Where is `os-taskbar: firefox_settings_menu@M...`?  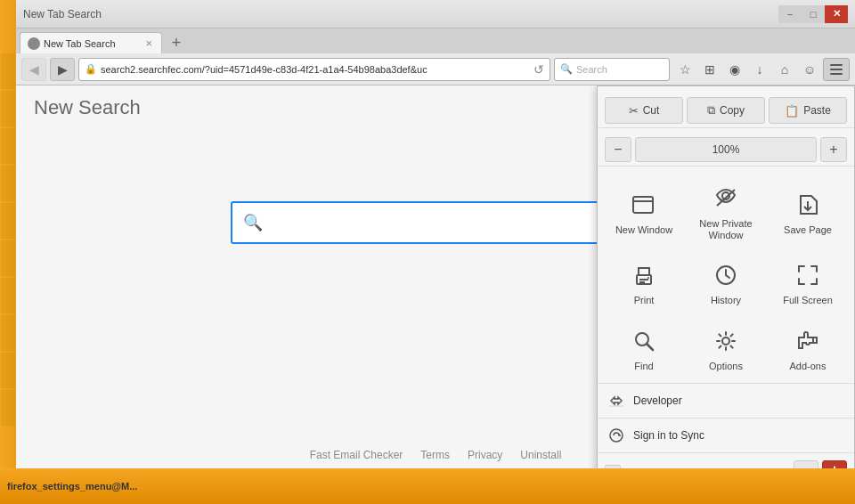
os-taskbar: firefox_settings_menu@M... is located at coordinates (428, 486).